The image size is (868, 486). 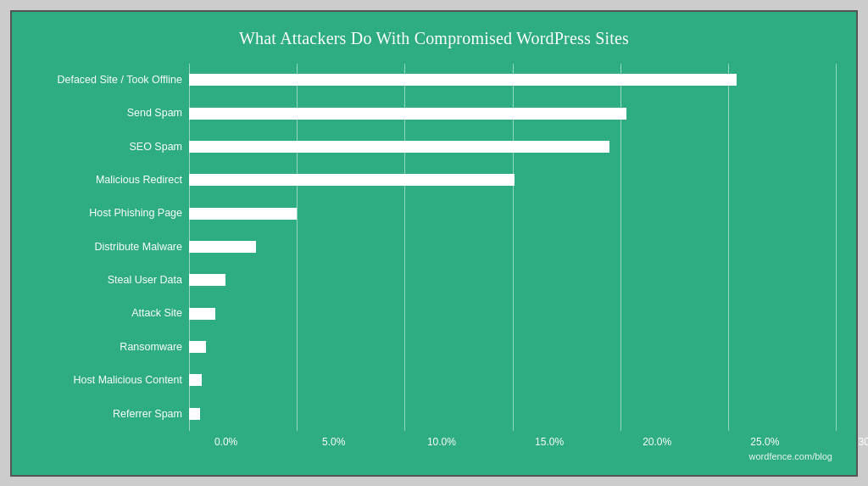 I want to click on watermark: wordfence.com/blog, so click(x=434, y=456).